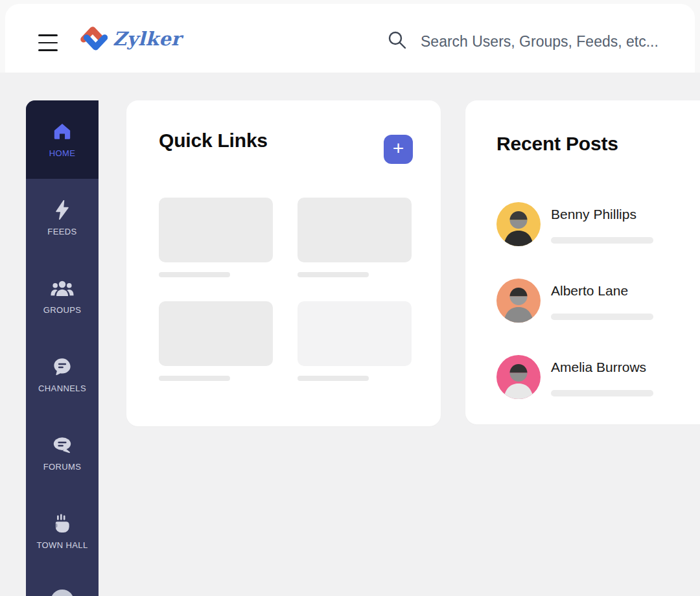 The width and height of the screenshot is (700, 596). What do you see at coordinates (213, 141) in the screenshot?
I see `quick-links-title: Quick Links` at bounding box center [213, 141].